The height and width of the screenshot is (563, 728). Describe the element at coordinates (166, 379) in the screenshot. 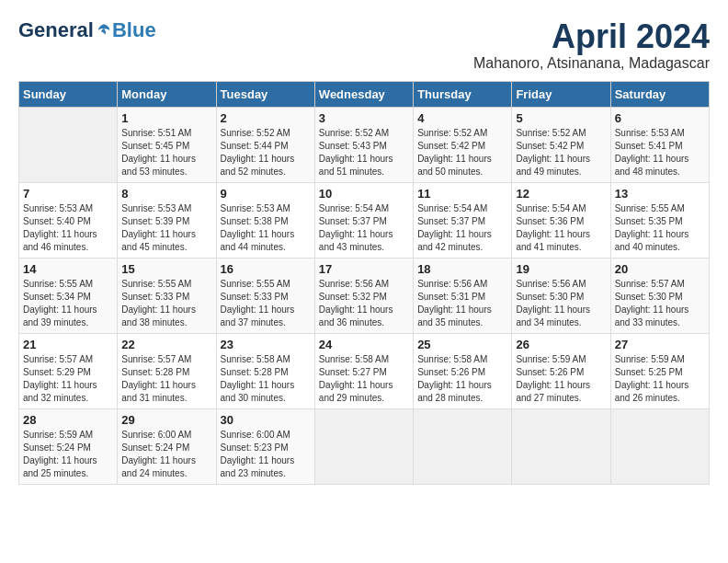

I see `day-info: Sunrise: 5:57 AM Sunset: 5:28 PM Dayligh…` at that location.